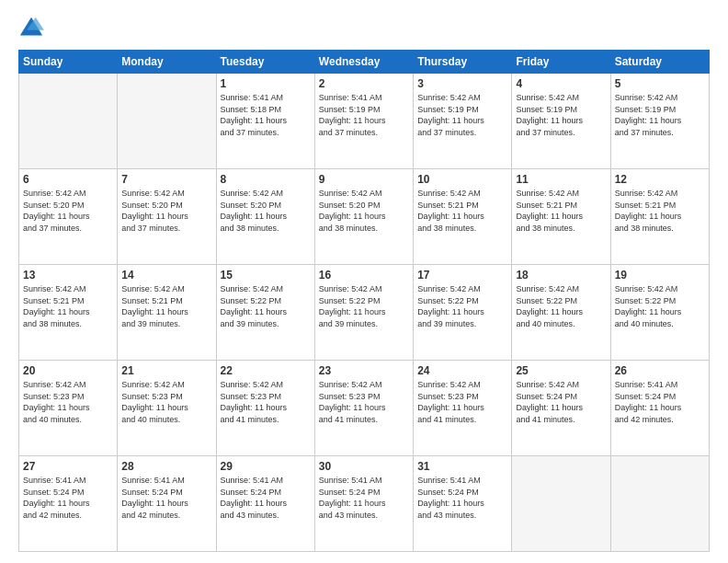 This screenshot has width=728, height=563. I want to click on day-number: 20, so click(68, 371).